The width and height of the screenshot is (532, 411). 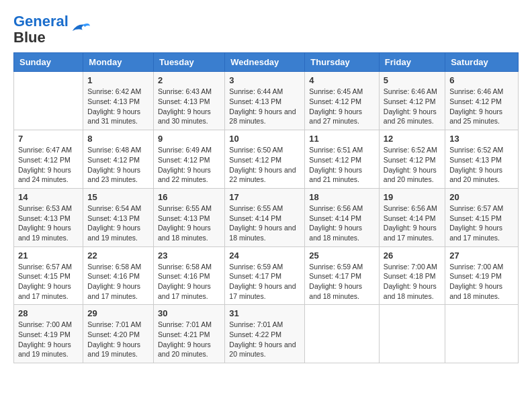 I want to click on day-number: 16, so click(x=189, y=197).